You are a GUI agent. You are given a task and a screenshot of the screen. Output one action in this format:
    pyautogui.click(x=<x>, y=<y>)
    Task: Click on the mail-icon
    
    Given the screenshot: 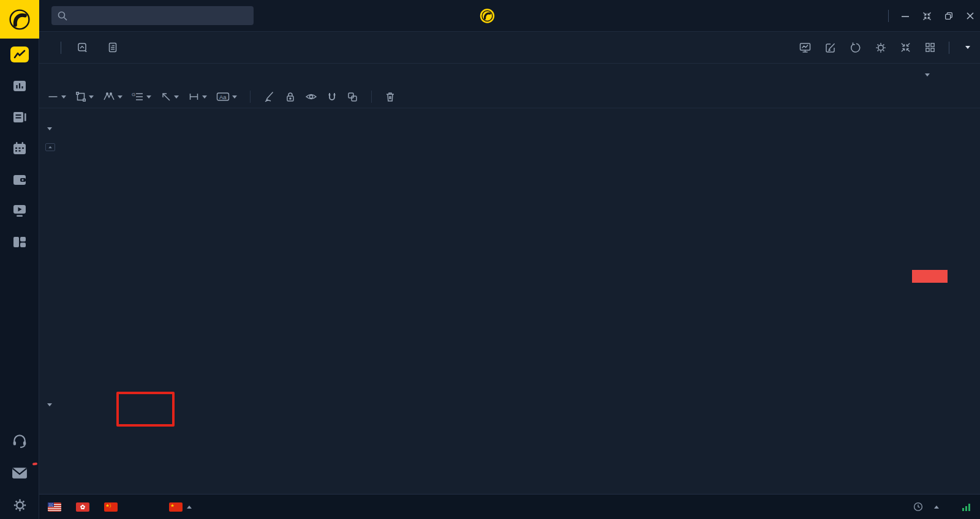 What is the action you would take?
    pyautogui.click(x=20, y=473)
    